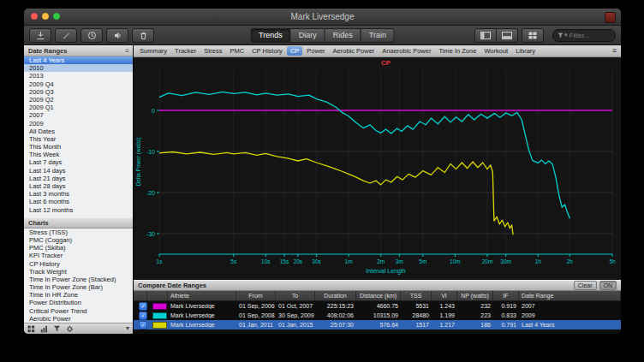  I want to click on chart-tab: Anaerobic Power, so click(406, 51).